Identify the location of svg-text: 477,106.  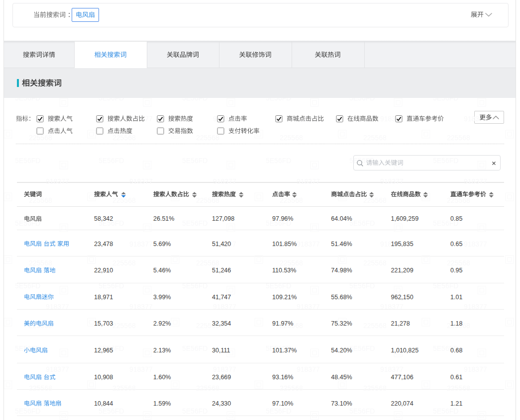
(402, 377).